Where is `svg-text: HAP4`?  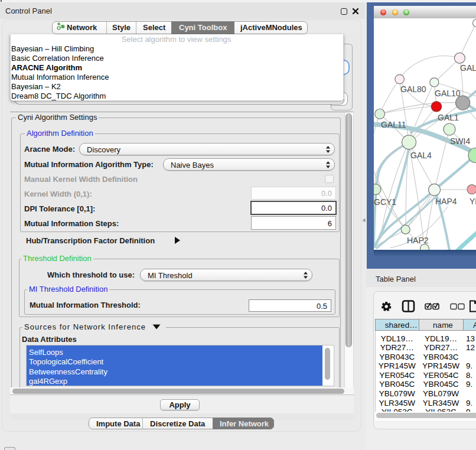
svg-text: HAP4 is located at coordinates (446, 201).